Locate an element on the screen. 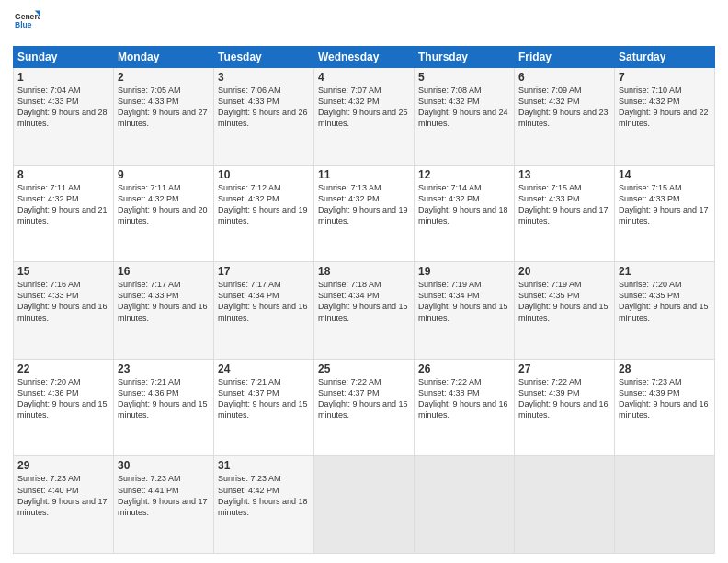 This screenshot has height=563, width=728. day-info: Sunrise: 7:20 AMSunset: 4:35 PMDaylight:… is located at coordinates (664, 301).